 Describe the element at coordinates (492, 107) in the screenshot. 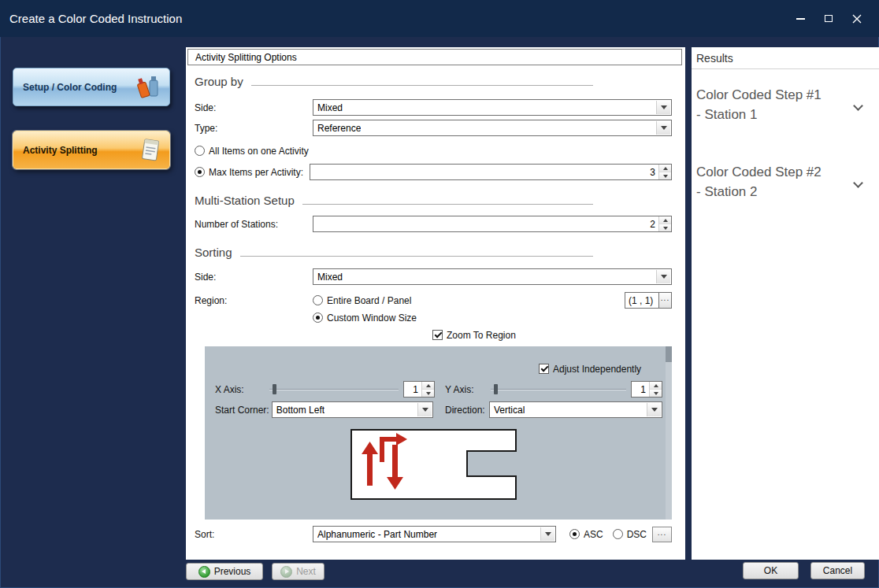

I see `group-side-dropdown: Mixed` at that location.